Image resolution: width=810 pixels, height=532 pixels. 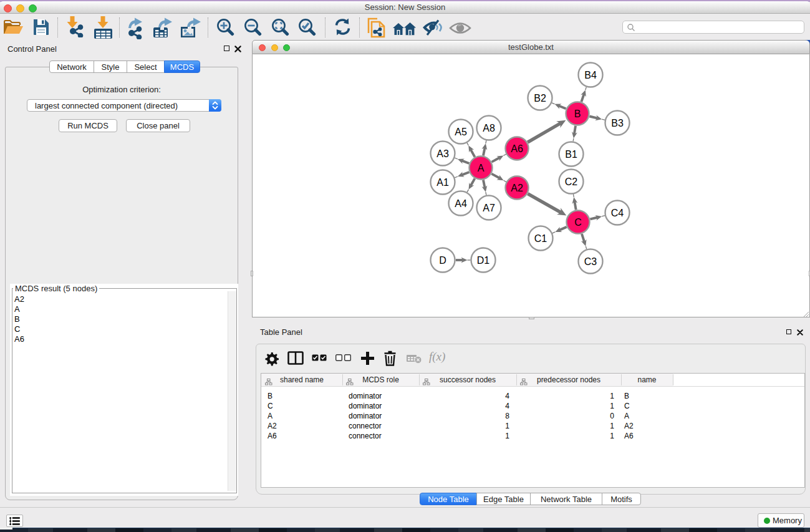 What do you see at coordinates (517, 148) in the screenshot?
I see `svg-text: A6` at bounding box center [517, 148].